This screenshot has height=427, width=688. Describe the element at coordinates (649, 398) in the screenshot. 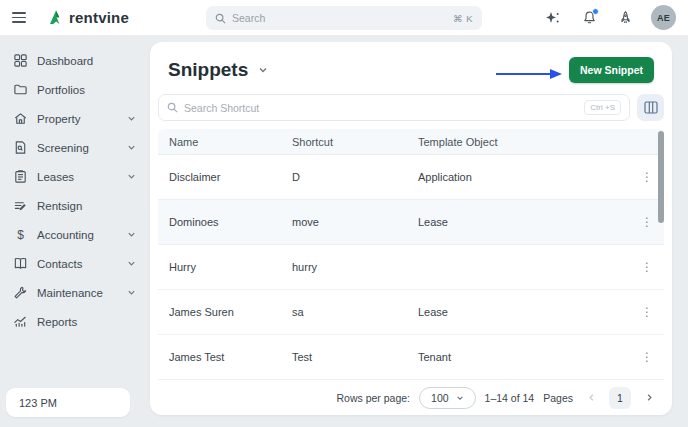

I see `next-page-icon` at that location.